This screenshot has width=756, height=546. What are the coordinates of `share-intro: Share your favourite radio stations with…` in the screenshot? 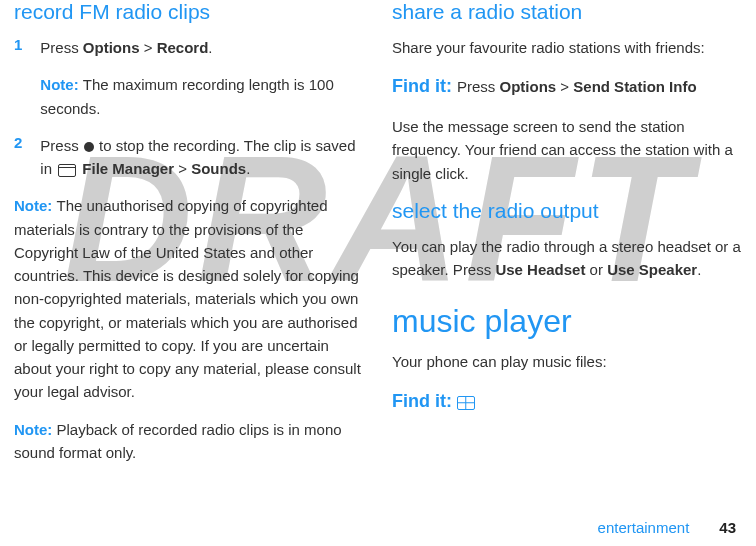 It's located at (567, 48).